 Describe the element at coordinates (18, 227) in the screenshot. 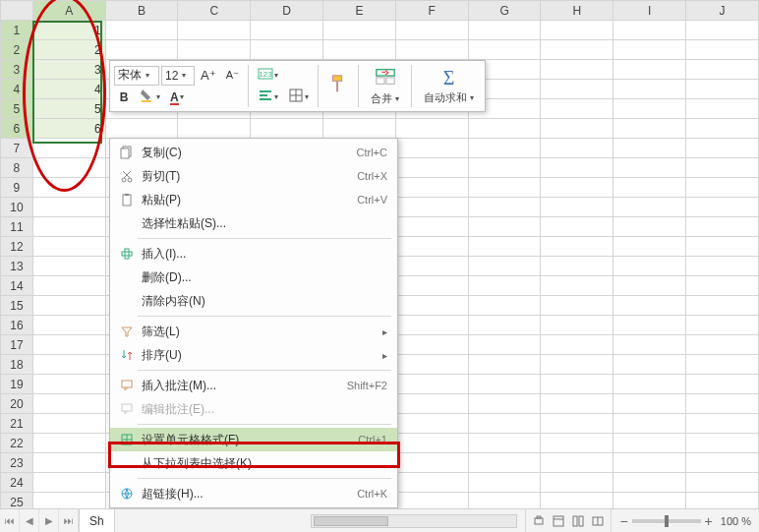

I see `row-header: 11` at that location.